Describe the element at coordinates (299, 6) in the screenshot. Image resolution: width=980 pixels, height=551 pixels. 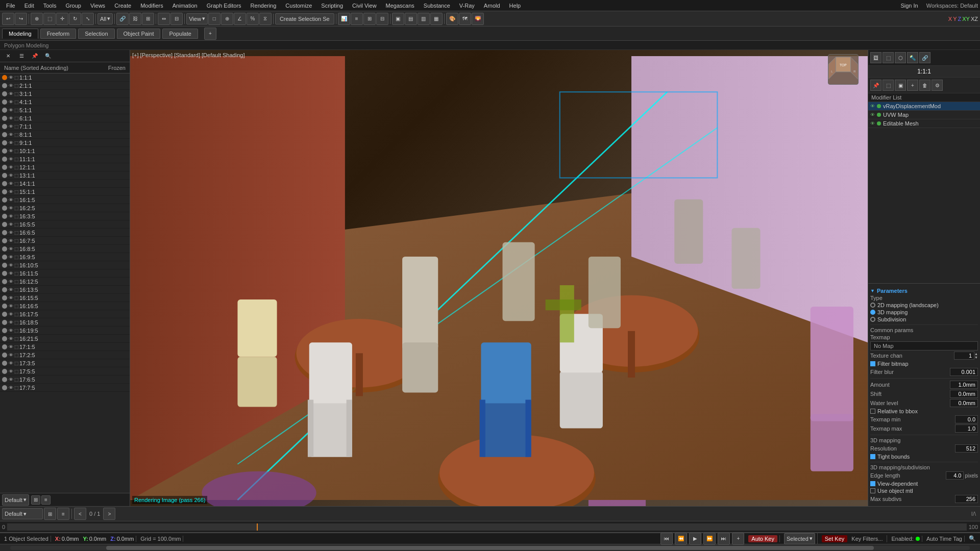
I see `menu-customize: Customize` at that location.